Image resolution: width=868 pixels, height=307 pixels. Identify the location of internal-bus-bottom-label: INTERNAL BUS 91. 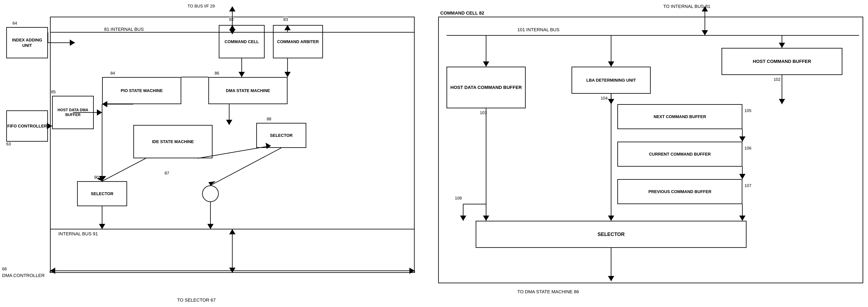
(78, 234).